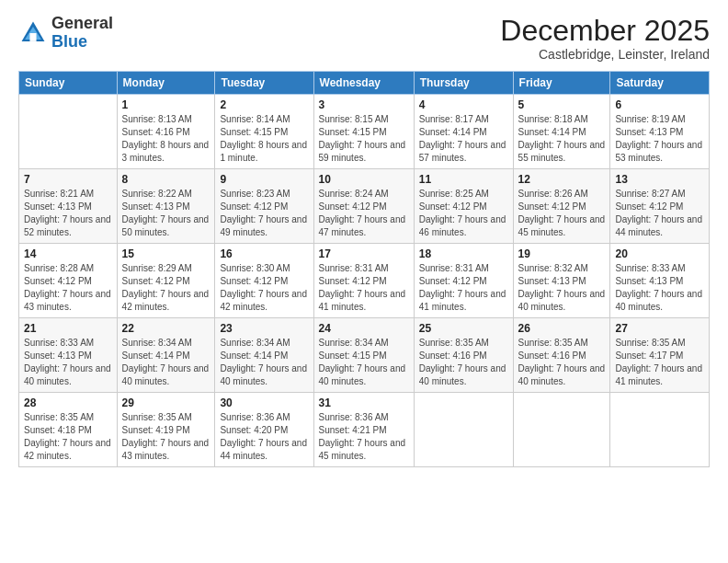  Describe the element at coordinates (264, 403) in the screenshot. I see `day-number: 30` at that location.